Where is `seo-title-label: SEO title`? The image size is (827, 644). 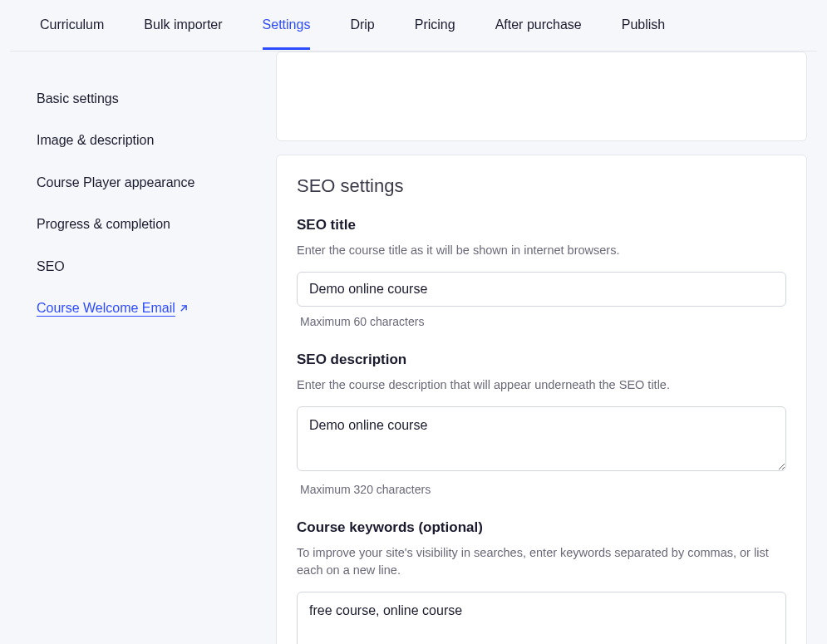 seo-title-label: SEO title is located at coordinates (542, 225).